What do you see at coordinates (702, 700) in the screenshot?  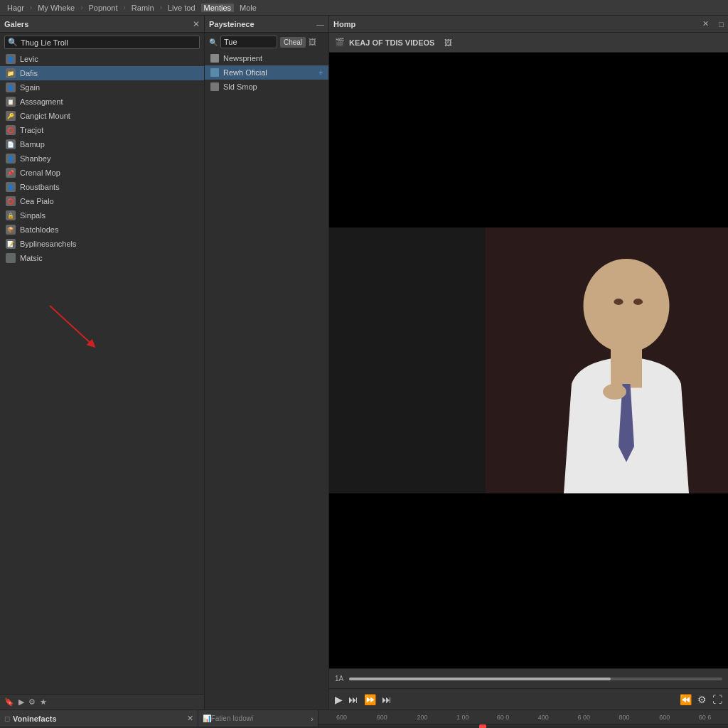 I see `settings-button: ⚙` at bounding box center [702, 700].